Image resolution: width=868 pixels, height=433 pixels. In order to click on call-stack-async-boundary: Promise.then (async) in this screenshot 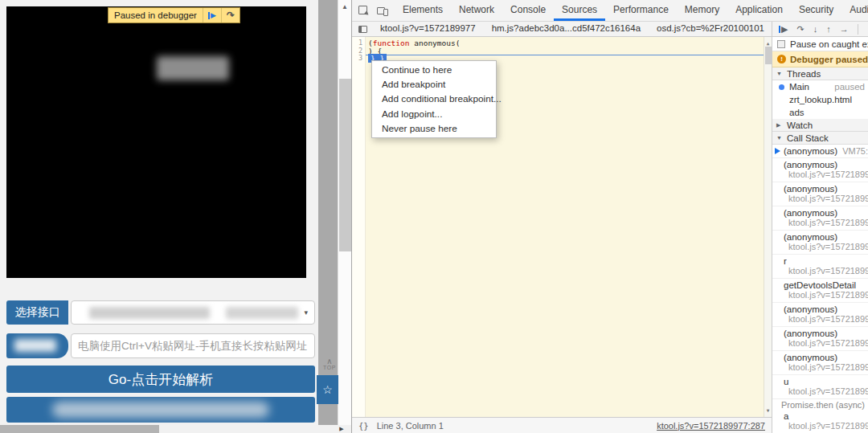, I will do `click(820, 405)`.